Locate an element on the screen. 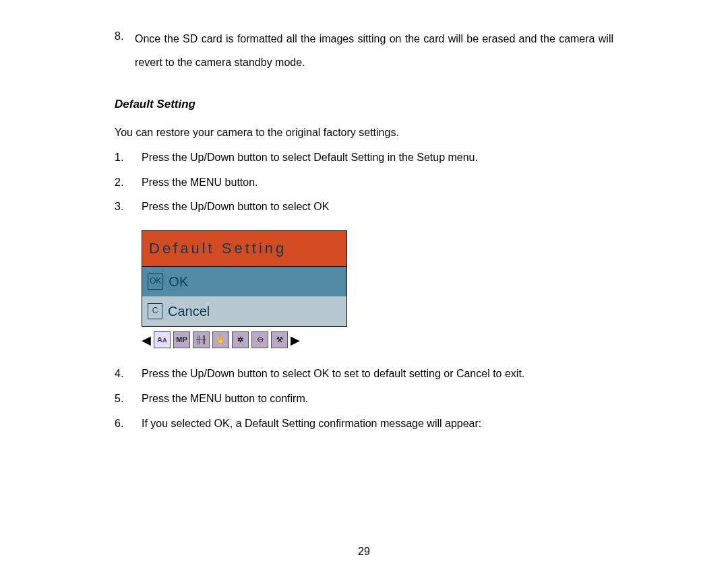 The height and width of the screenshot is (582, 728). frequency-icon: ╫╫ is located at coordinates (201, 340).